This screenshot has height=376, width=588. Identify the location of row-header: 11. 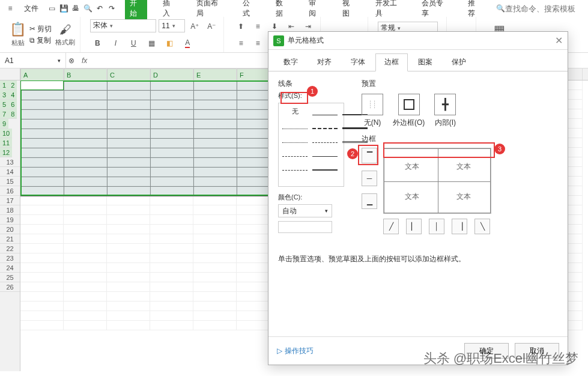
(6, 143).